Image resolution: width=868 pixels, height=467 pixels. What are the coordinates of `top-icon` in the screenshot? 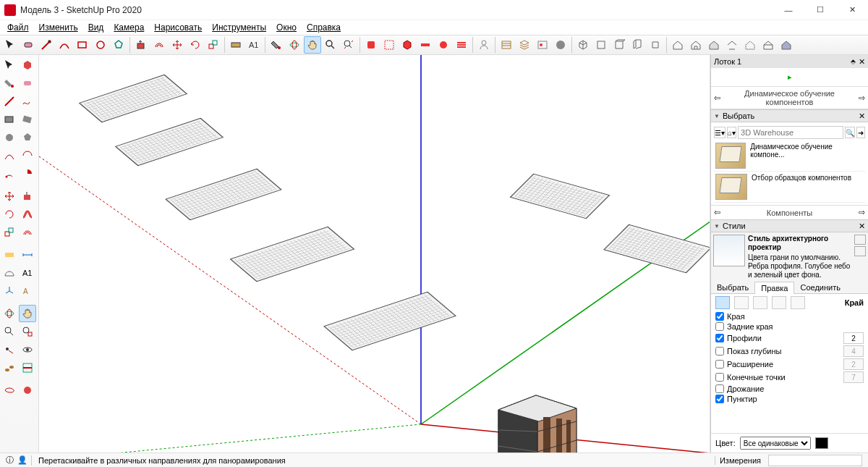 It's located at (601, 45).